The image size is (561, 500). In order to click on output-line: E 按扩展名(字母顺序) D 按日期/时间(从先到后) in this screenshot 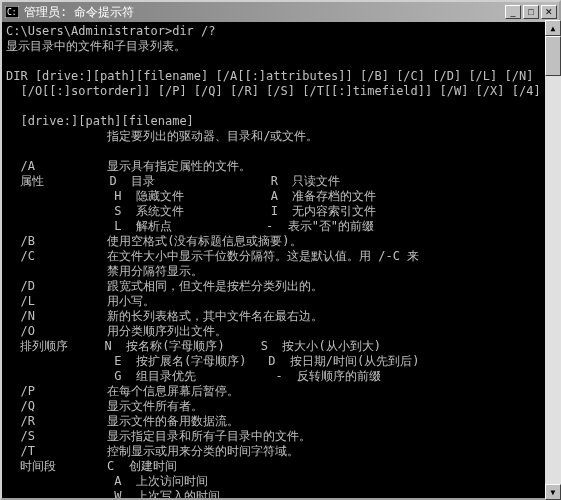, I will do `click(213, 361)`.